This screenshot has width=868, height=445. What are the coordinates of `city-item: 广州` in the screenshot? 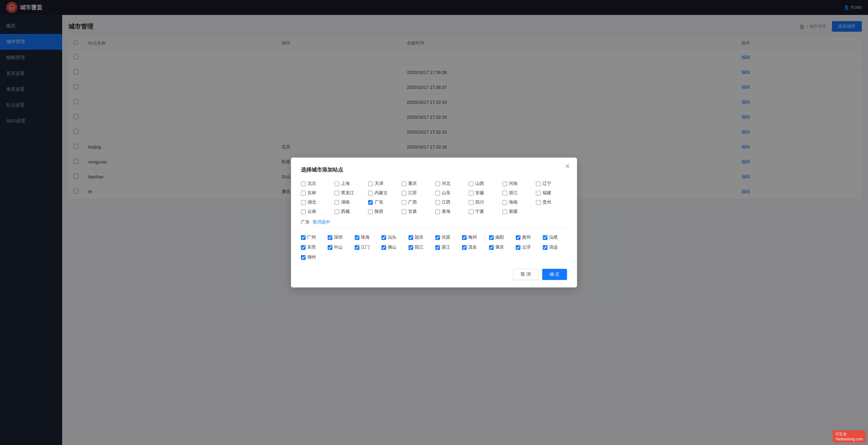 It's located at (313, 237).